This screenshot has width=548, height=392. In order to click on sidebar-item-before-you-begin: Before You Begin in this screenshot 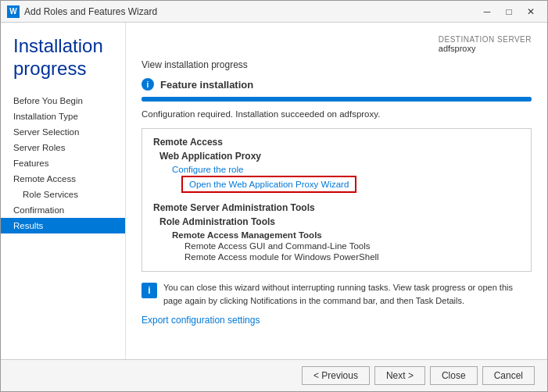, I will do `click(63, 101)`.